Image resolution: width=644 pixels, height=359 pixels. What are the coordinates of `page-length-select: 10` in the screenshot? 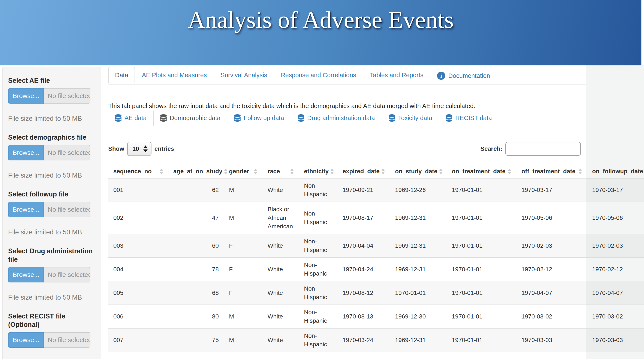 It's located at (140, 149).